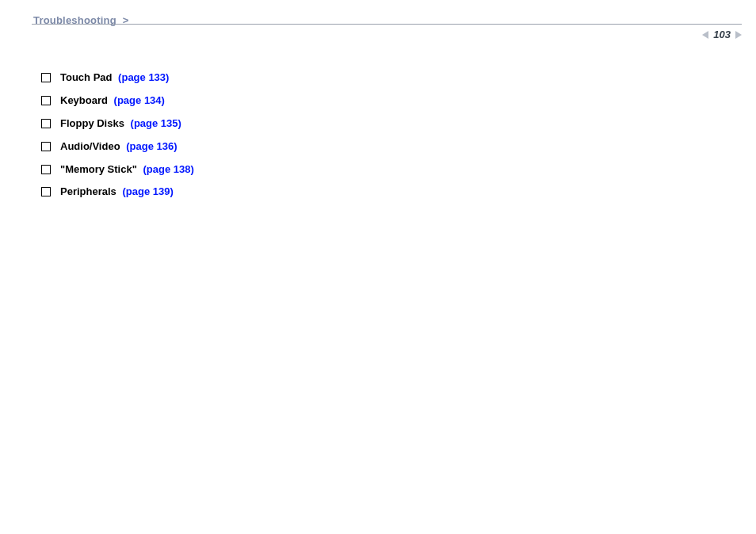 Image resolution: width=756 pixels, height=534 pixels. Describe the element at coordinates (383, 78) in the screenshot. I see `toc-item: Touch Pad (page 133)` at that location.